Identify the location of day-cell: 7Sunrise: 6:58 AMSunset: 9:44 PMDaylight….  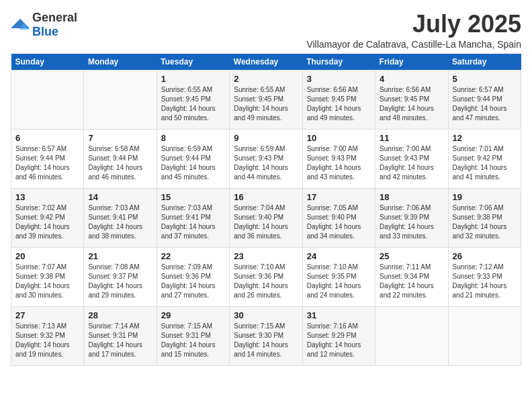
(120, 158).